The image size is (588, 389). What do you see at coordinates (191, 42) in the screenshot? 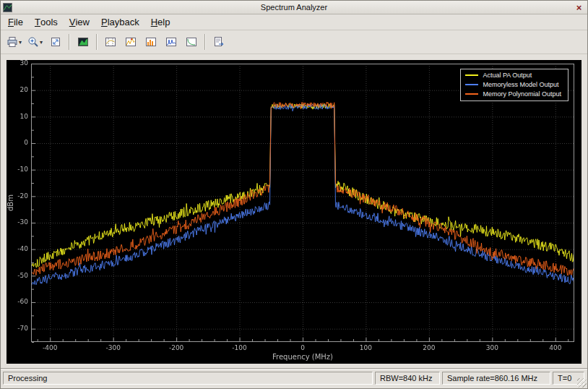
I see `ccdf-icon` at bounding box center [191, 42].